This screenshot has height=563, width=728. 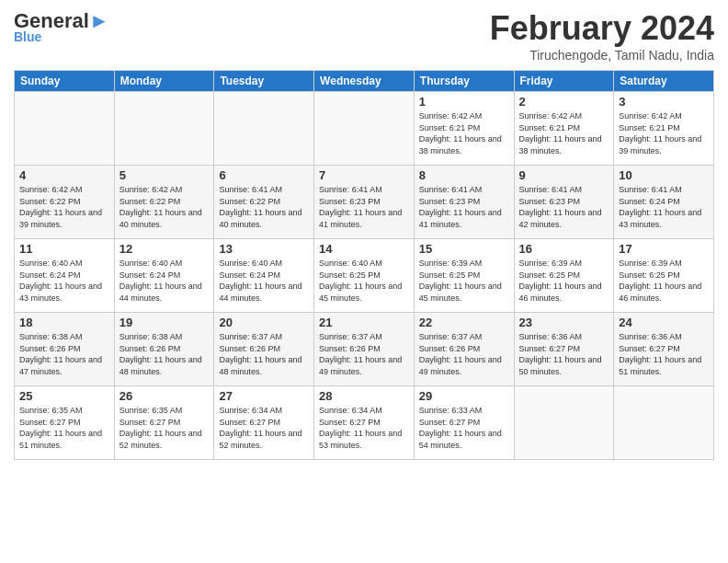 I want to click on calendar-cell: 13Sunrise: 6:40 AM Sunset: 6:24 PM Dayli…, so click(x=265, y=276).